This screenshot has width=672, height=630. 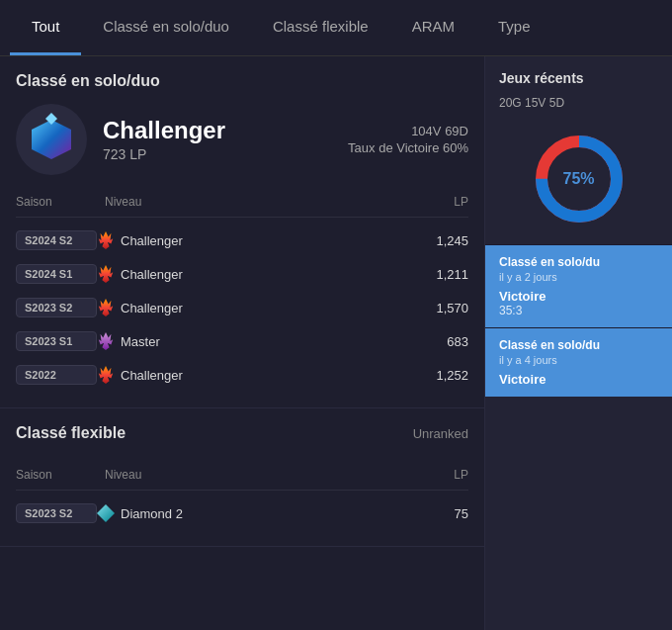 What do you see at coordinates (439, 309) in the screenshot?
I see `season-lp: 1,570` at bounding box center [439, 309].